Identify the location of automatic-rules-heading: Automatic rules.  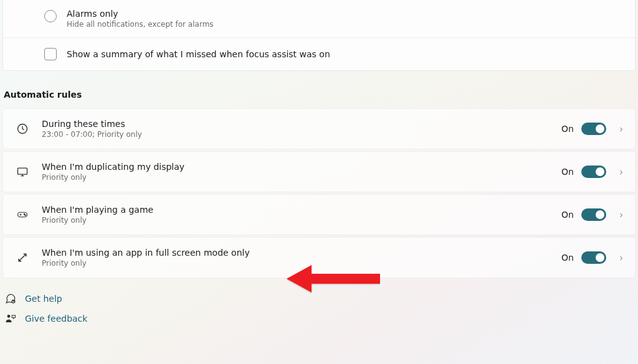
(321, 95).